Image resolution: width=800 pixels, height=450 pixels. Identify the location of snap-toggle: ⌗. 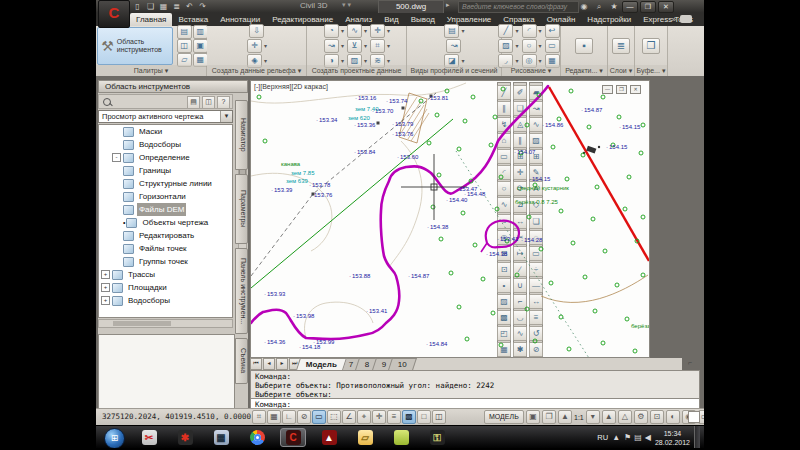
(259, 417).